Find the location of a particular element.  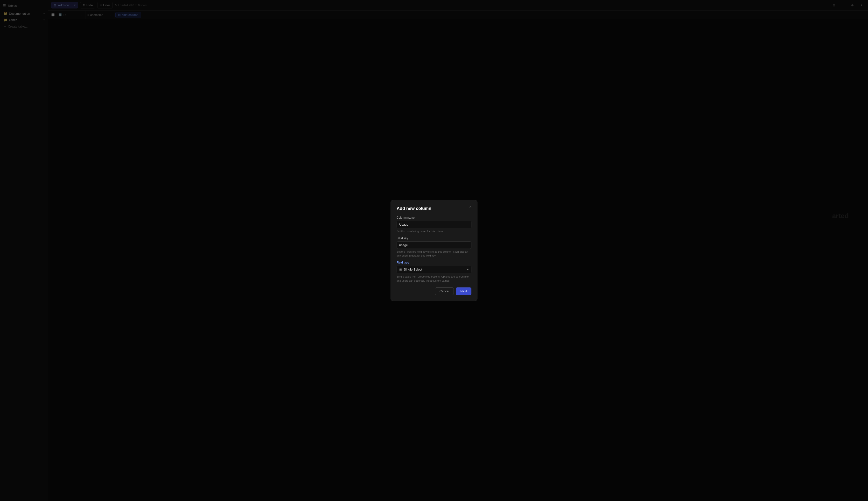

field-key-input is located at coordinates (434, 245).